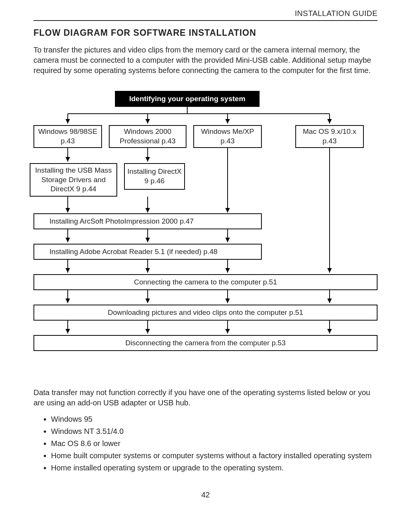 The width and height of the screenshot is (411, 532). I want to click on doc-label: INSTALLATION GUIDE, so click(336, 13).